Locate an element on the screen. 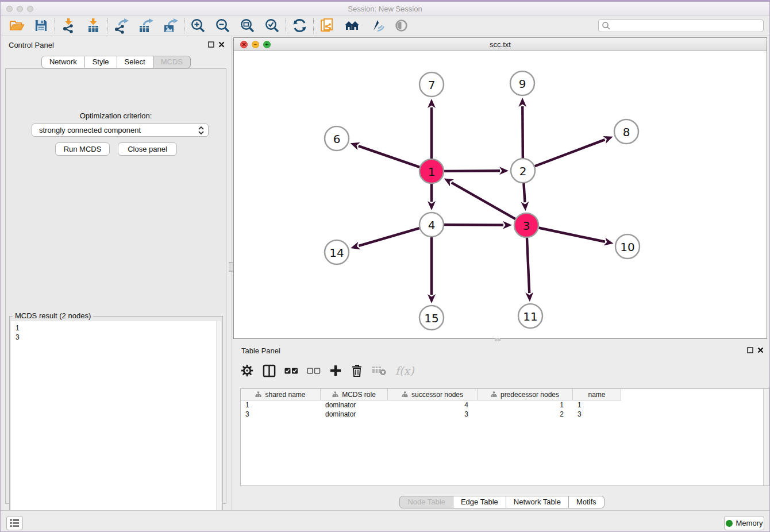 This screenshot has height=532, width=770. table-panel-title: Table Panel is located at coordinates (261, 350).